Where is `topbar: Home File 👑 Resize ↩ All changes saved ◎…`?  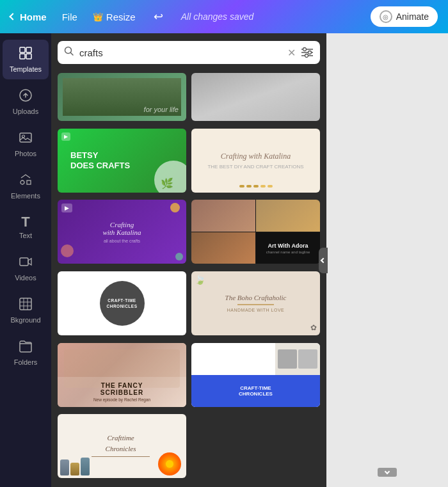 topbar: Home File 👑 Resize ↩ All changes saved ◎… is located at coordinates (224, 17).